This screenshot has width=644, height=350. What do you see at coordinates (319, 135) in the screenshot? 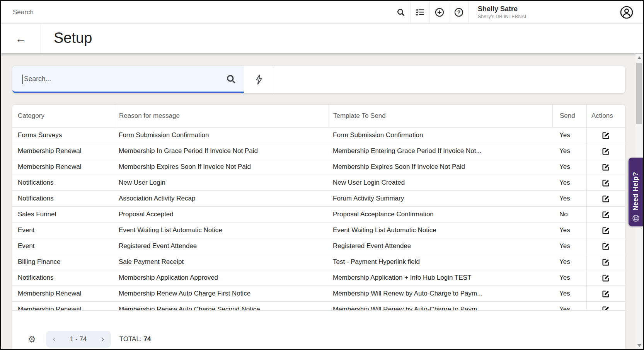
I see `table-row: Forms Surveys Form Submission Confirmati…` at bounding box center [319, 135].